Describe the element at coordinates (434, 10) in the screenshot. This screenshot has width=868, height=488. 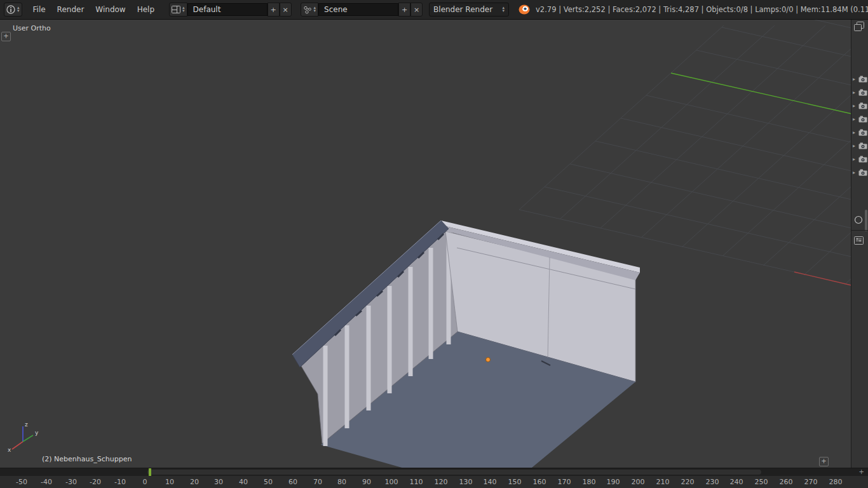
I see `info-header: ▴▾ File Render Window Help ▴▾ Default + …` at that location.